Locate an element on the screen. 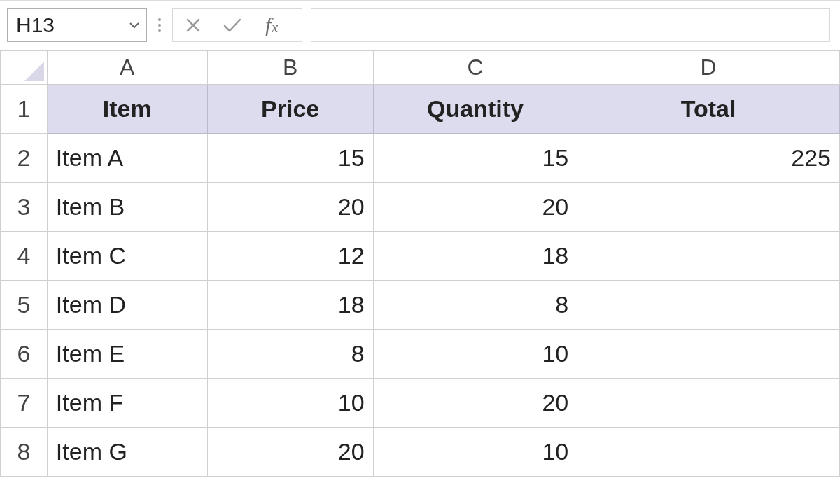 This screenshot has width=840, height=504. formula-bar: H13 fx is located at coordinates (420, 25).